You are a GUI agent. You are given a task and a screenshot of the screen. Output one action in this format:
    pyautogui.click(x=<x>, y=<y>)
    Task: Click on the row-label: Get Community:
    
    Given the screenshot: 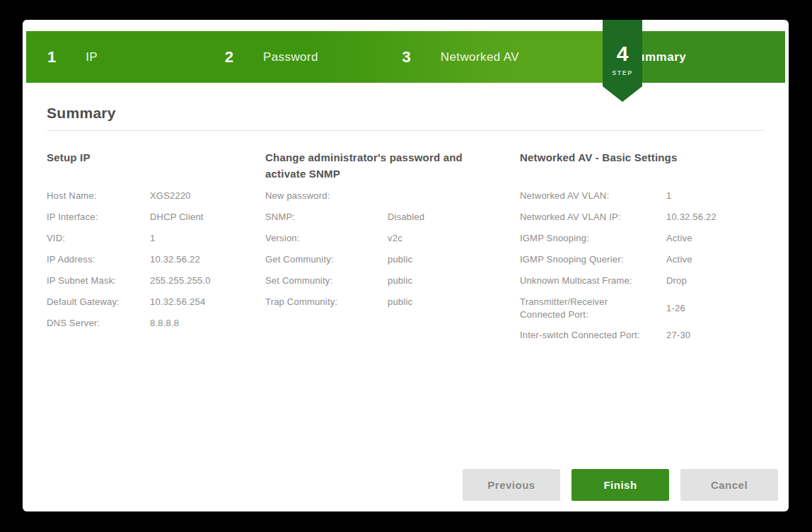 What is the action you would take?
    pyautogui.click(x=327, y=260)
    